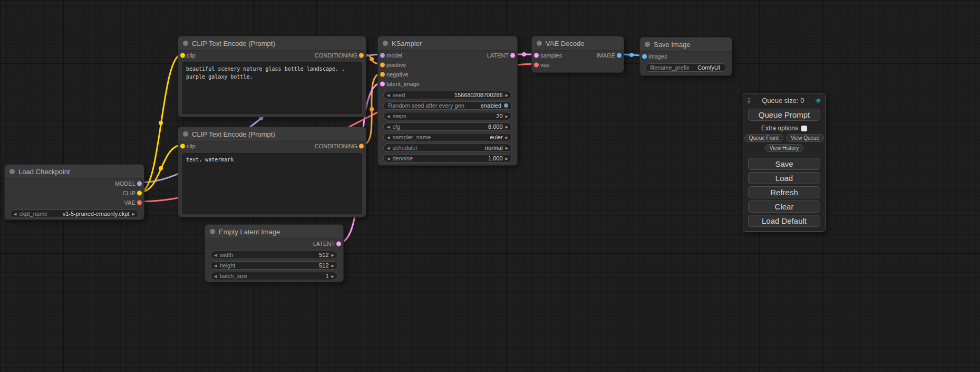 The image size is (980, 372). What do you see at coordinates (784, 207) in the screenshot?
I see `clear-button: Clear` at bounding box center [784, 207].